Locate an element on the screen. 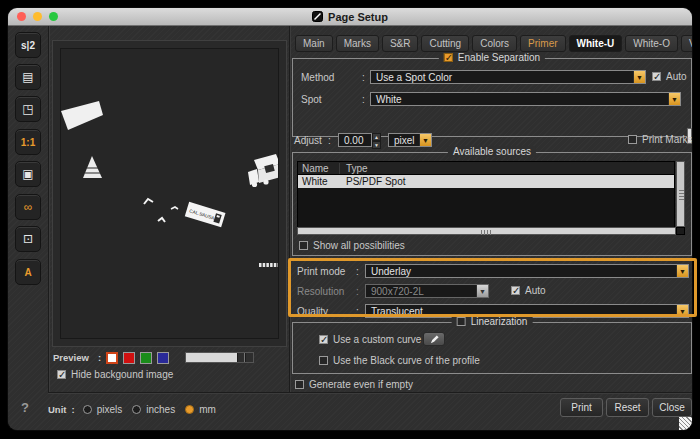 The width and height of the screenshot is (700, 439). resize-grip is located at coordinates (686, 424).